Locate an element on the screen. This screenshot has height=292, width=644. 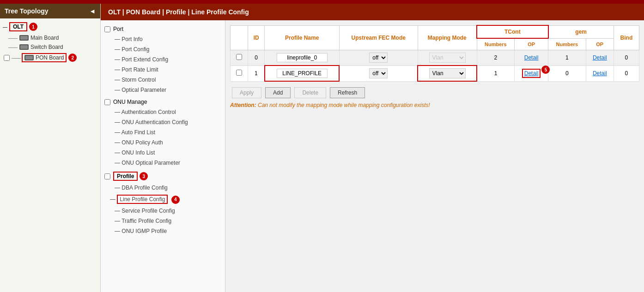
line-profile-table: ID Profile Name Upstream FEC Mode Mappin… is located at coordinates (435, 54).